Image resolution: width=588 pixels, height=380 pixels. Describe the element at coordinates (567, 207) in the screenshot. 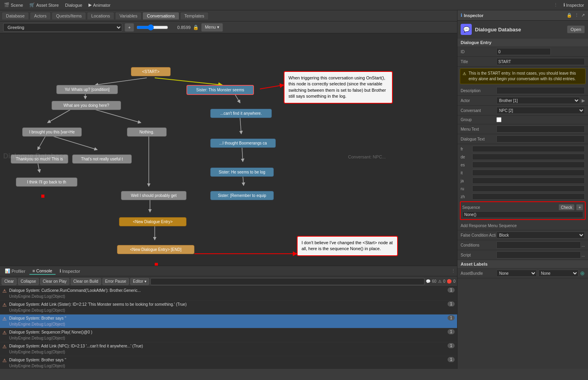

I see `sequence-check-btn: Check` at that location.